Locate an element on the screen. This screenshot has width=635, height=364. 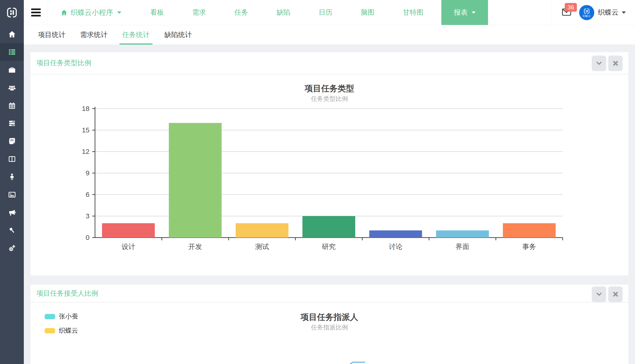
svg-text: 开发 is located at coordinates (195, 246).